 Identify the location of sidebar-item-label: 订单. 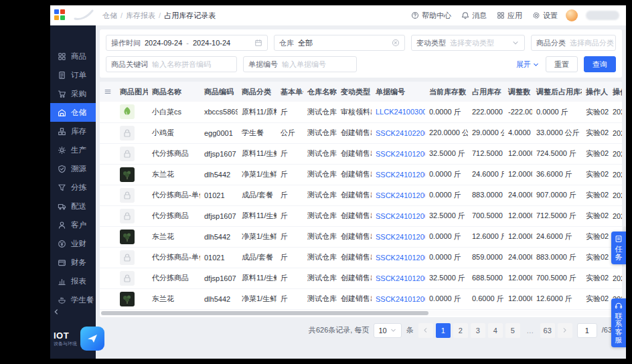
(79, 75).